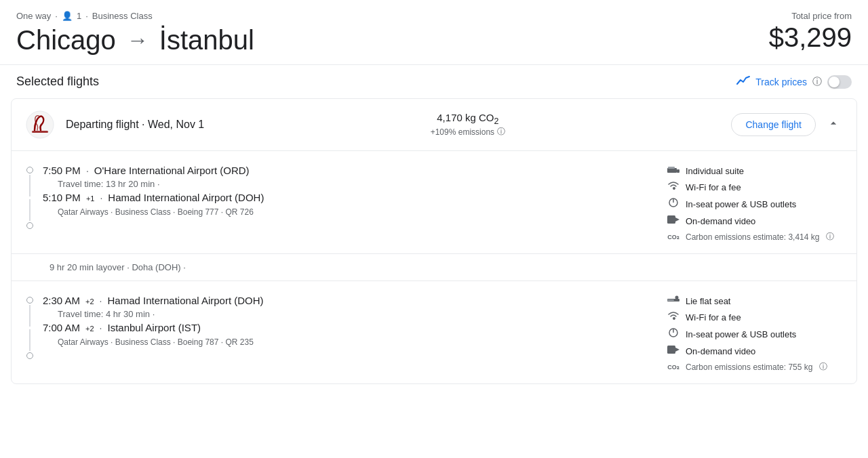 This screenshot has width=868, height=458. What do you see at coordinates (755, 317) in the screenshot?
I see `amenity-wifi-2: Wi-Fi for a fee` at bounding box center [755, 317].